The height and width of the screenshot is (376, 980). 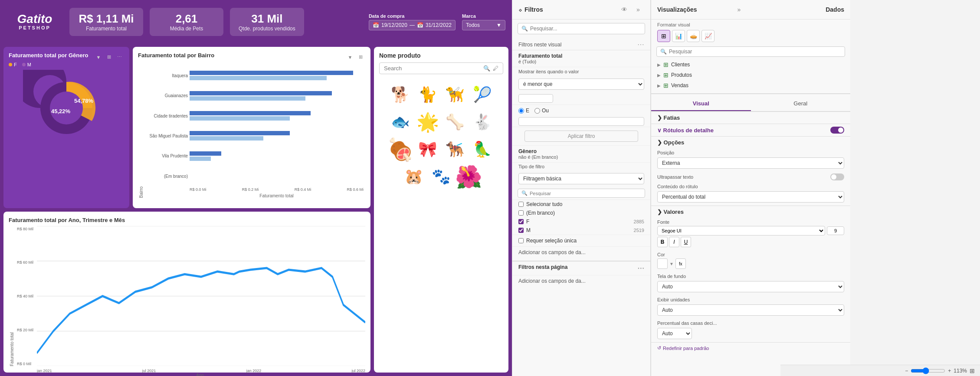 What do you see at coordinates (751, 65) in the screenshot?
I see `dados-item-clientes: ▶ ⊞ Clientes` at bounding box center [751, 65].